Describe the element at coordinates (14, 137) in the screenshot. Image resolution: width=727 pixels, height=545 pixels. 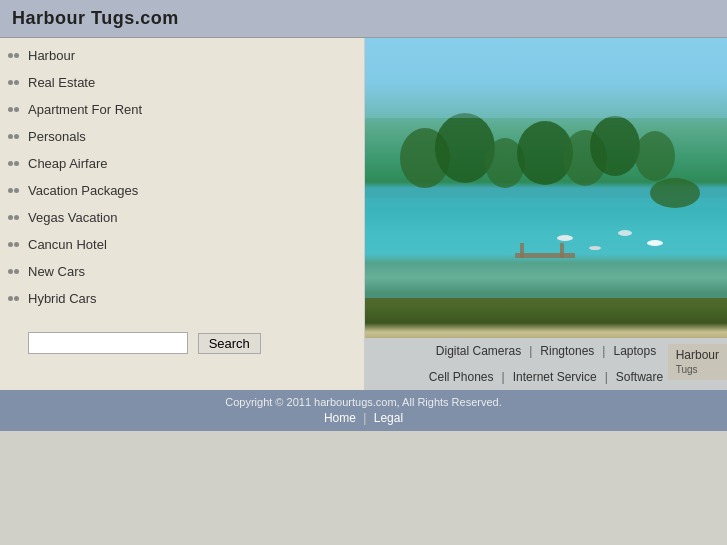
I see `nav-bullet-personals` at that location.